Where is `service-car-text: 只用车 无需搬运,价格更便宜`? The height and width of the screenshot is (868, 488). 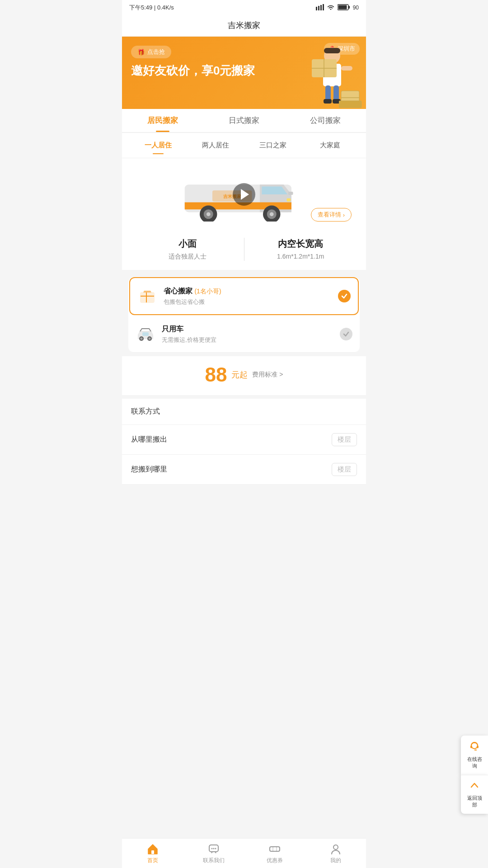
service-car-text: 只用车 无需搬运,价格更便宜 is located at coordinates (251, 335).